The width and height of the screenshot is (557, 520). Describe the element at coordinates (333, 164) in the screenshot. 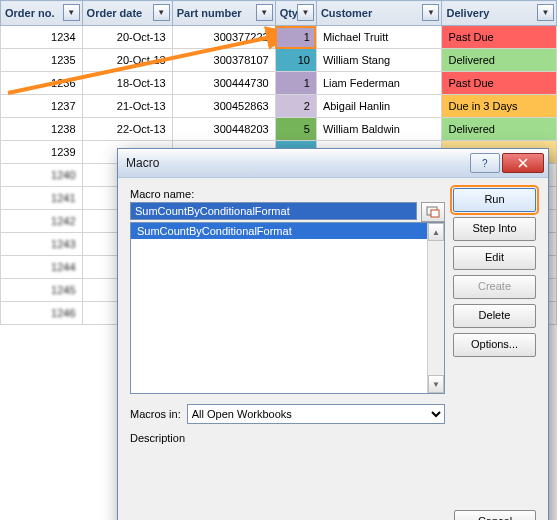

I see `dialog-titlebar: Macro ?` at that location.